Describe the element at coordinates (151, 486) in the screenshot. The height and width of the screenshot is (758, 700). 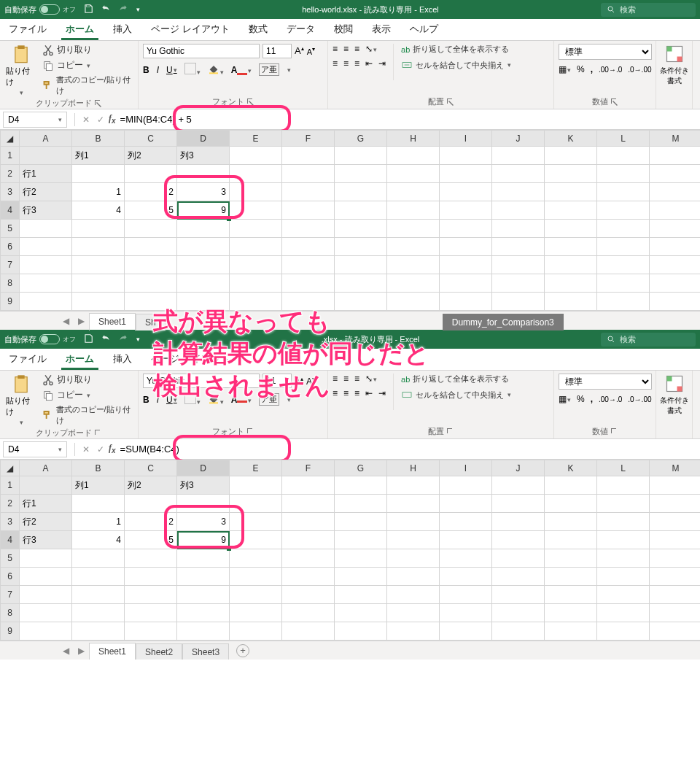
I see `cell: 列2` at that location.